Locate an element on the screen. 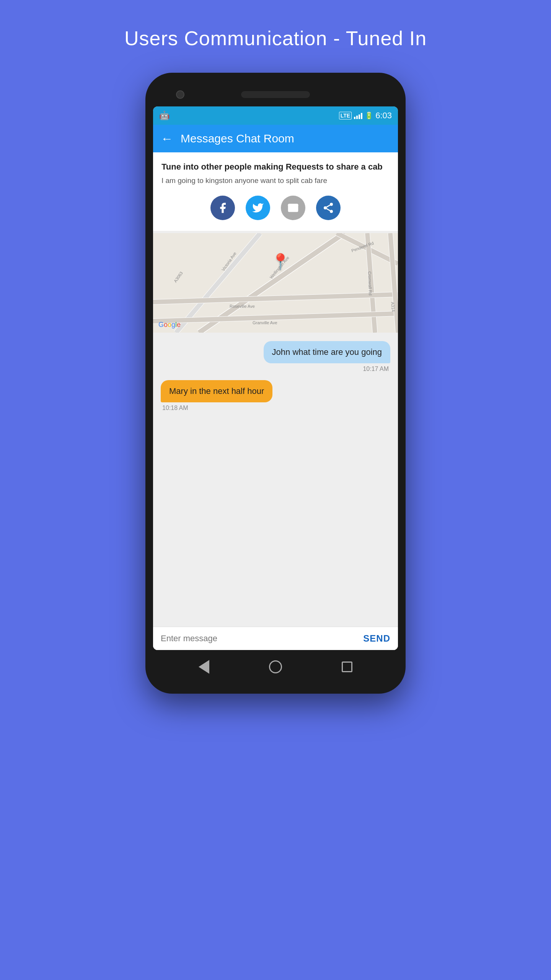 Image resolution: width=551 pixels, height=980 pixels. social-buttons is located at coordinates (276, 208).